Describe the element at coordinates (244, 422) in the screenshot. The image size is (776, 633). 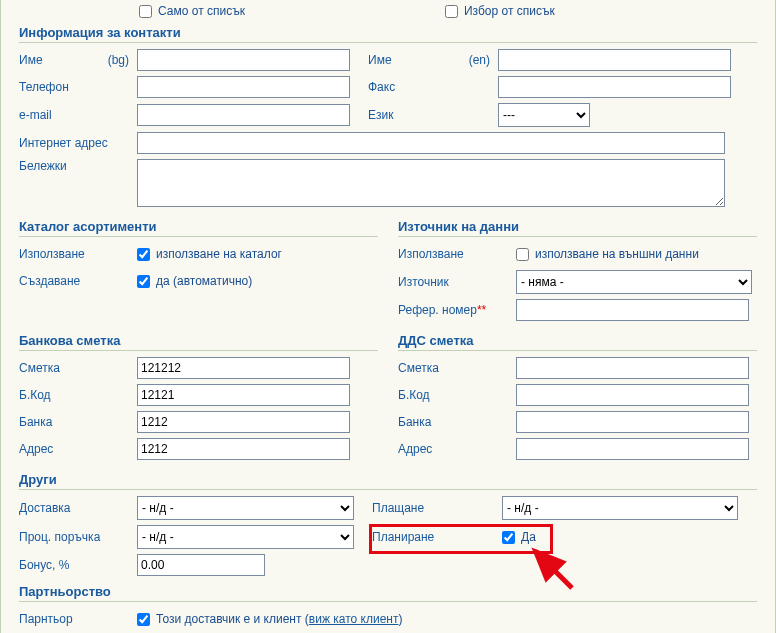
I see `bank-name-input` at that location.